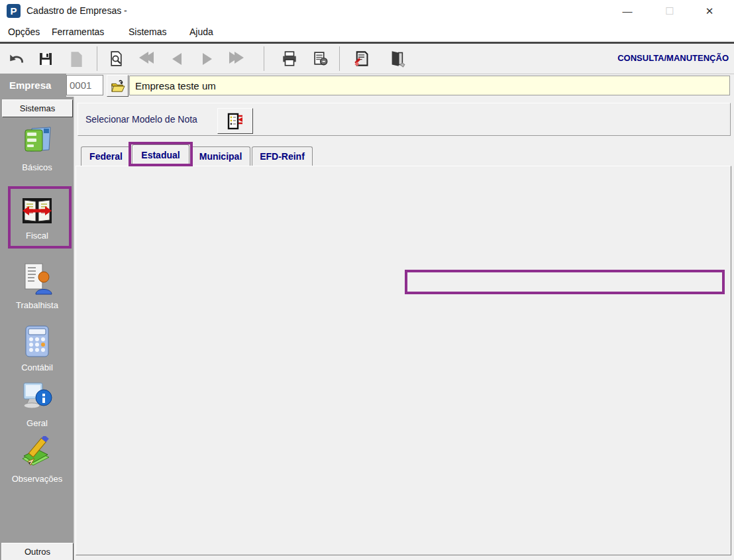 The image size is (734, 560). What do you see at coordinates (77, 11) in the screenshot?
I see `window-title: Cadastro de Empresas -` at bounding box center [77, 11].